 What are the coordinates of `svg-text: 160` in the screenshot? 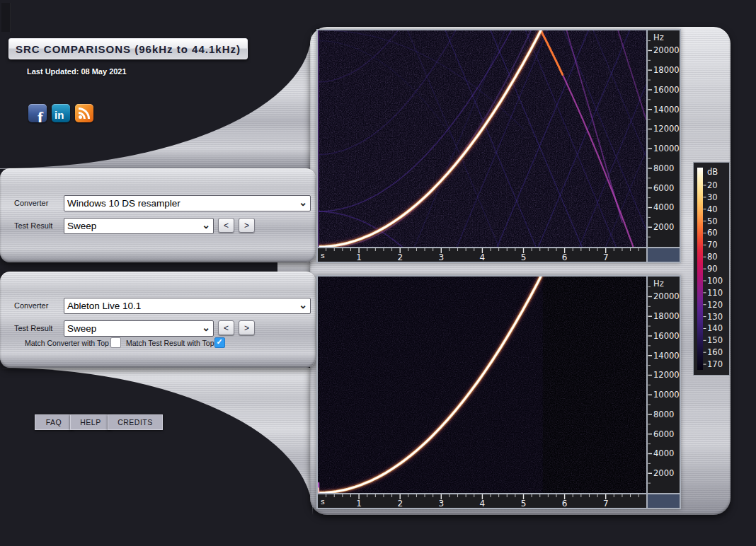 It's located at (715, 352).